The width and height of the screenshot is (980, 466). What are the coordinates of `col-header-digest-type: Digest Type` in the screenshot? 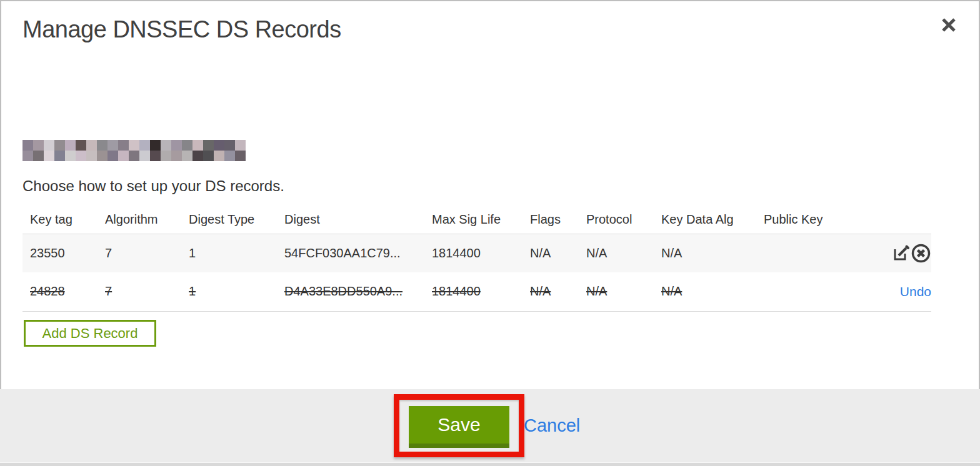 It's located at (229, 220).